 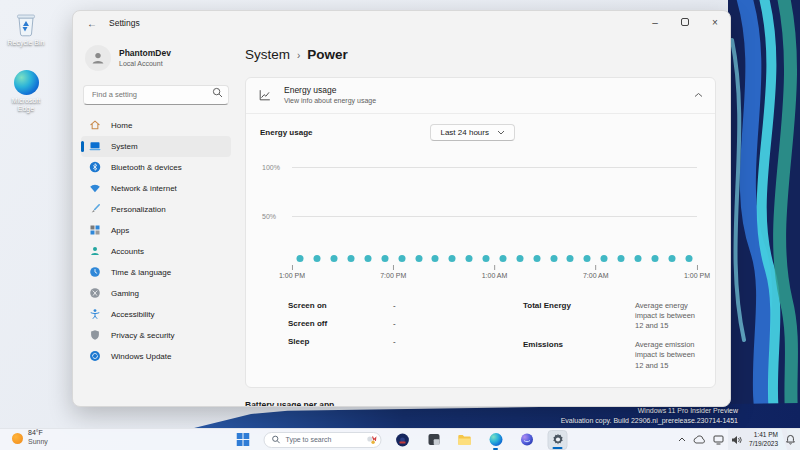 What do you see at coordinates (655, 22) in the screenshot?
I see `minimize-icon: –` at bounding box center [655, 22].